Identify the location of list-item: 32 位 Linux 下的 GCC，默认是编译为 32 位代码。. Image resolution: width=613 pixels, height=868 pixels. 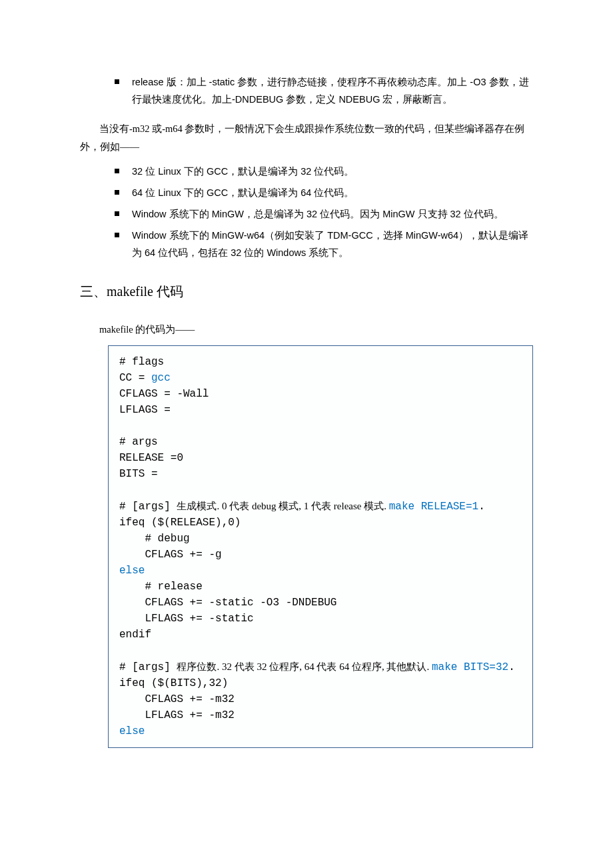
(321, 171).